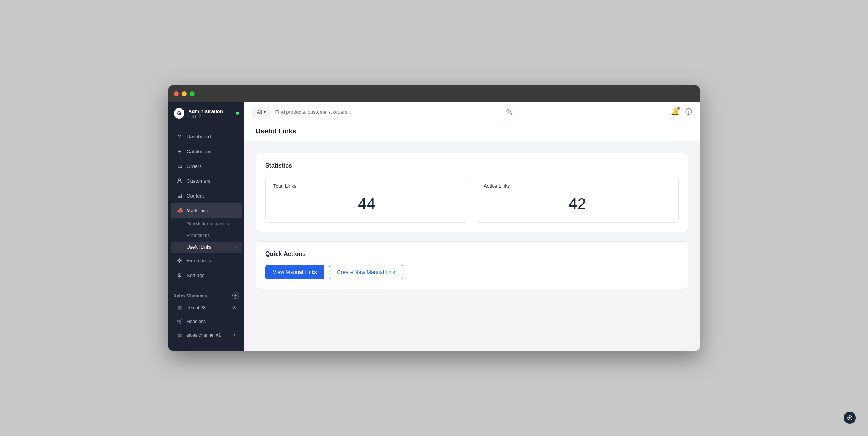 The height and width of the screenshot is (436, 868). I want to click on sidebar-item-promotions: Promotions, so click(206, 235).